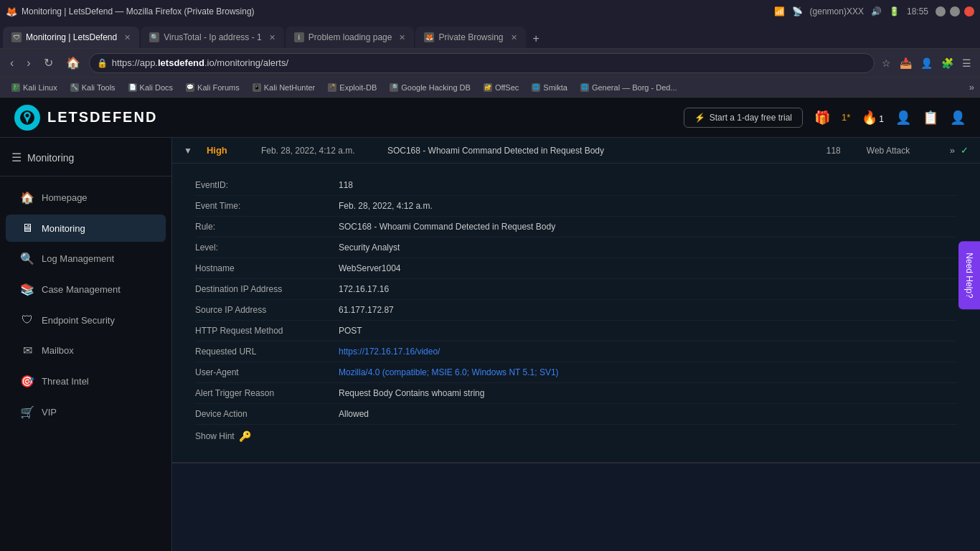 The height and width of the screenshot is (551, 980). Describe the element at coordinates (29, 63) in the screenshot. I see `forward-button: ›` at that location.